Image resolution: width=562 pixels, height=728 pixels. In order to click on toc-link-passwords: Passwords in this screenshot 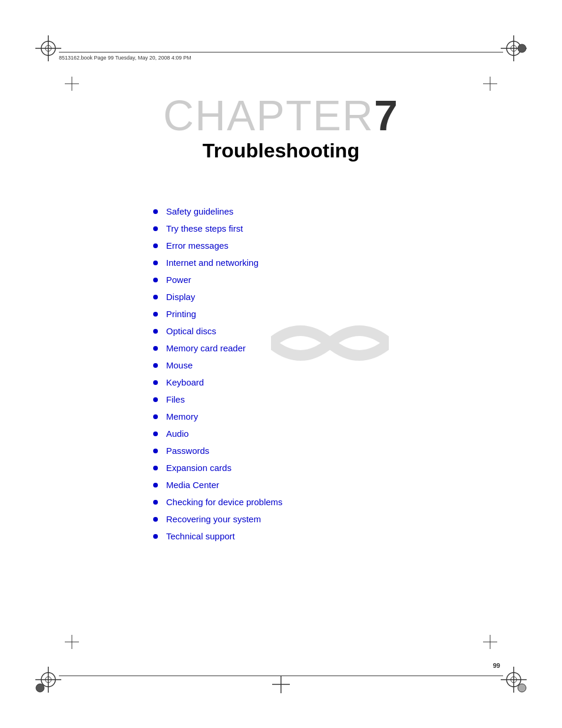, I will do `click(187, 450)`.